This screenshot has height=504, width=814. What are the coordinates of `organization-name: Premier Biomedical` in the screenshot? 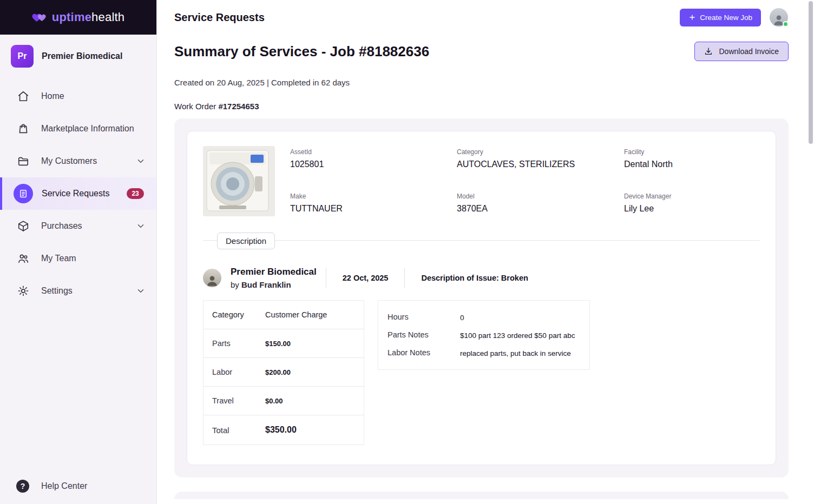 It's located at (82, 56).